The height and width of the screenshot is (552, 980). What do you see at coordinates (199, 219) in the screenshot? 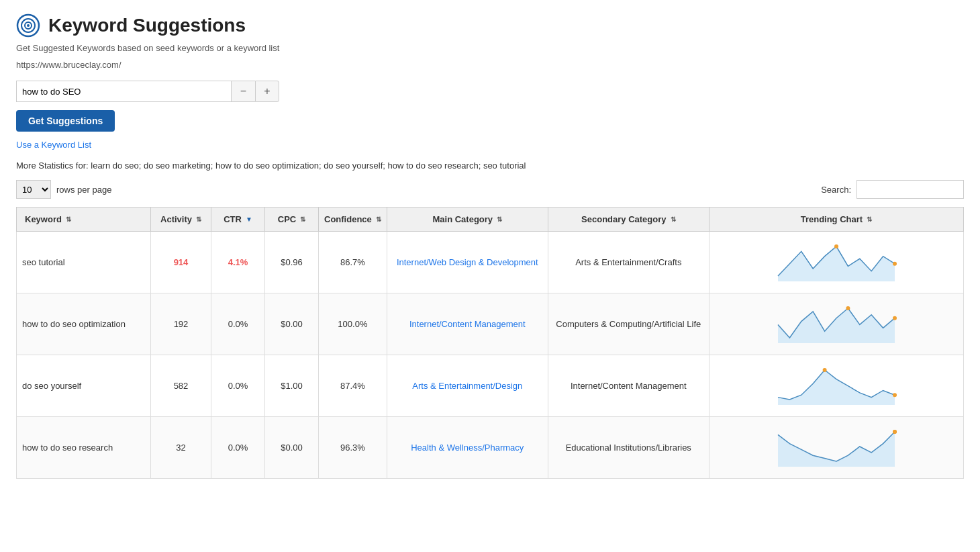
I see `sort-activity-icon: ⇅` at bounding box center [199, 219].